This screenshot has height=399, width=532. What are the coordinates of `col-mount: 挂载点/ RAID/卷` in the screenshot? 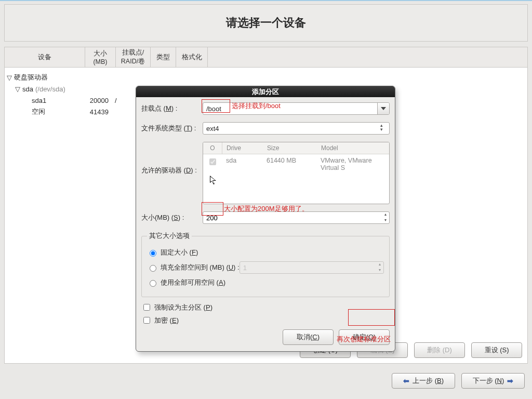 It's located at (133, 57).